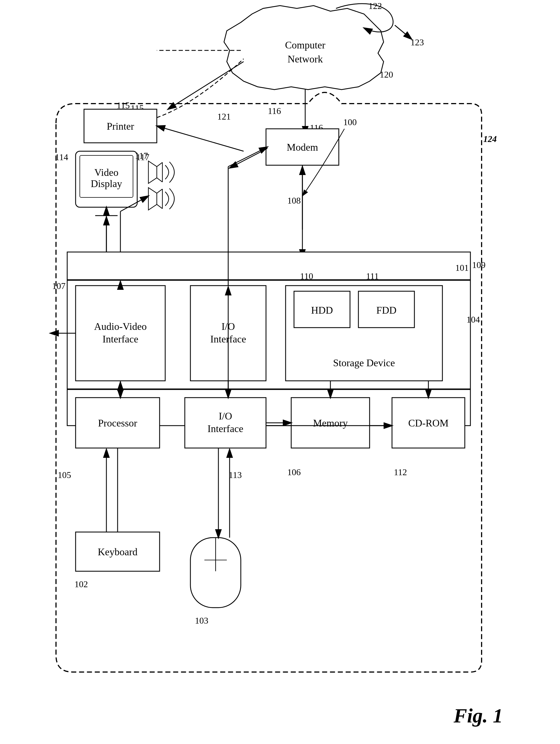 This screenshot has height=744, width=560. What do you see at coordinates (364, 363) in the screenshot?
I see `storage-label: Storage Device` at bounding box center [364, 363].